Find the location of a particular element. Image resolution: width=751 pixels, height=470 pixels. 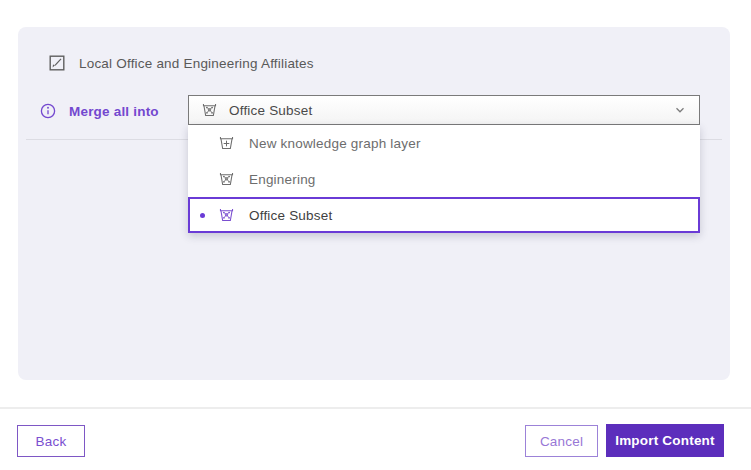

selected-bullet-slot is located at coordinates (202, 216).